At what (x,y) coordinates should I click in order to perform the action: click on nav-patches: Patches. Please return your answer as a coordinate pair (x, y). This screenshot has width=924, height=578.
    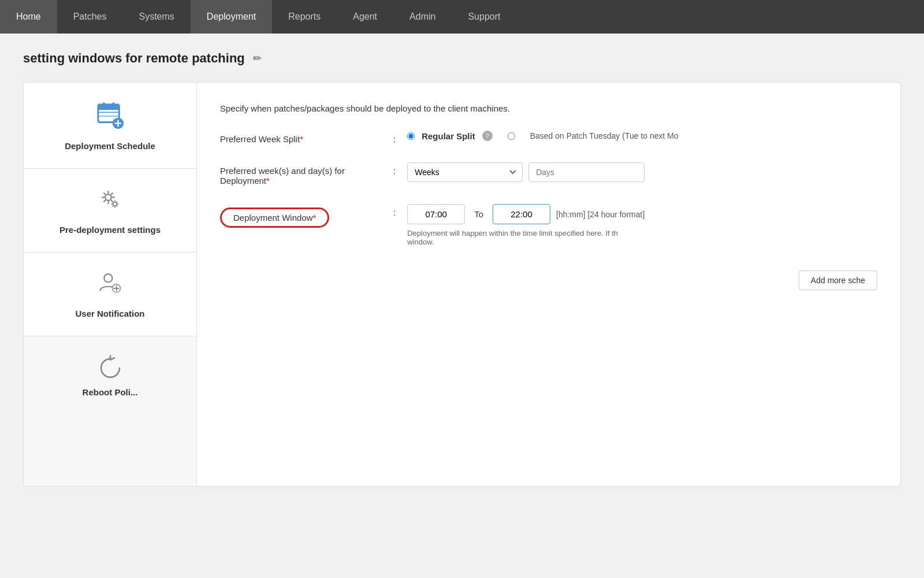
    Looking at the image, I should click on (90, 17).